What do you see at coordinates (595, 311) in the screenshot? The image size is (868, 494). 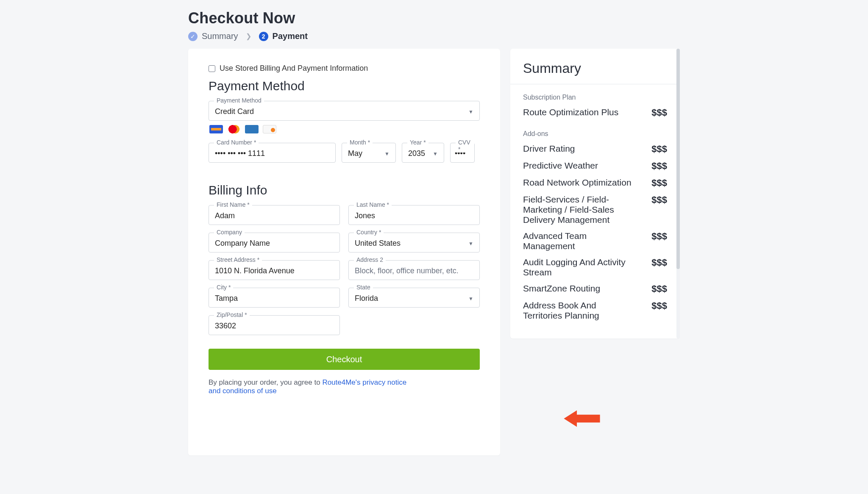 I see `addon-row: Address Book And Territories Planning$$$` at bounding box center [595, 311].